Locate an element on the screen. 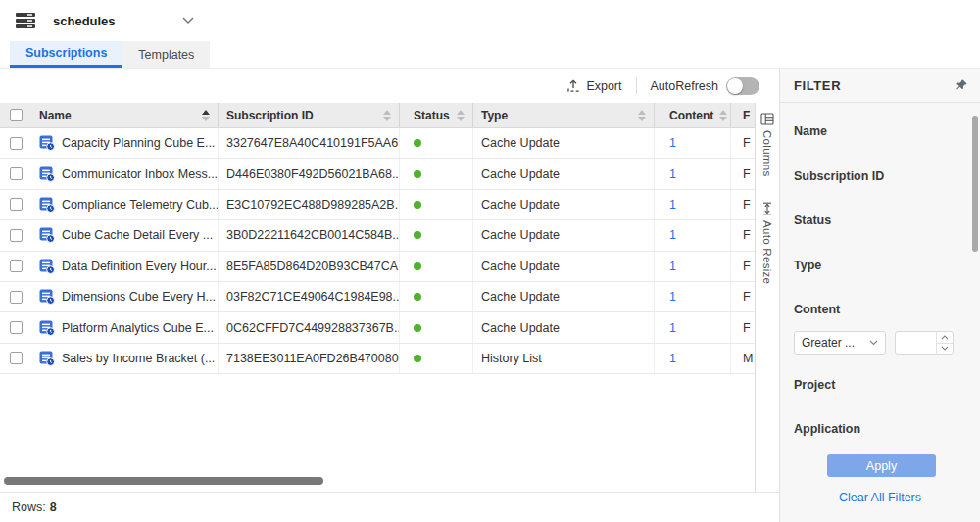 The width and height of the screenshot is (980, 522). subscription-report-icon is located at coordinates (47, 297).